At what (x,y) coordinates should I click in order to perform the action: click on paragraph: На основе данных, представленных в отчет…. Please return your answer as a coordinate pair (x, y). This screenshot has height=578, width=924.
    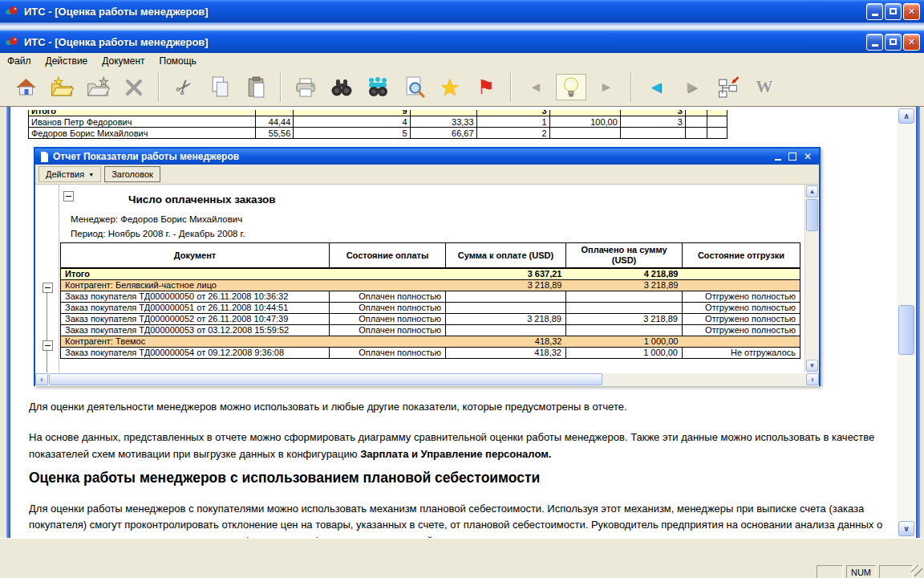
    Looking at the image, I should click on (461, 446).